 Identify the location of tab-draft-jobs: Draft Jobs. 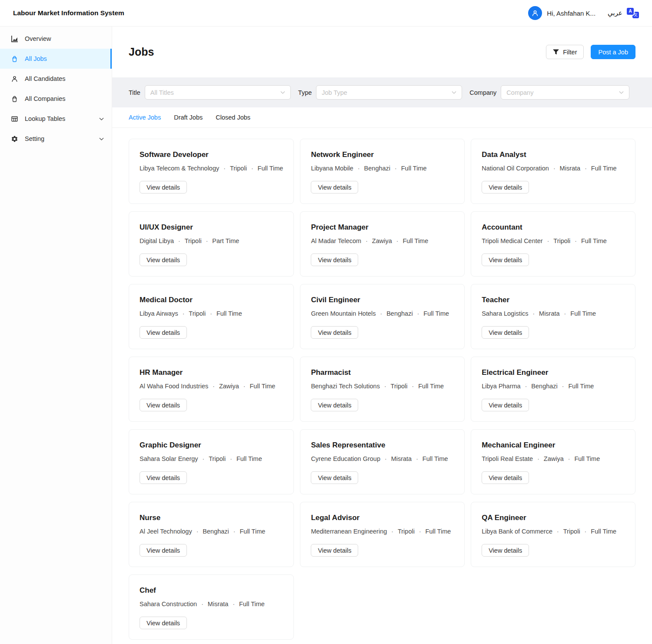
(188, 117).